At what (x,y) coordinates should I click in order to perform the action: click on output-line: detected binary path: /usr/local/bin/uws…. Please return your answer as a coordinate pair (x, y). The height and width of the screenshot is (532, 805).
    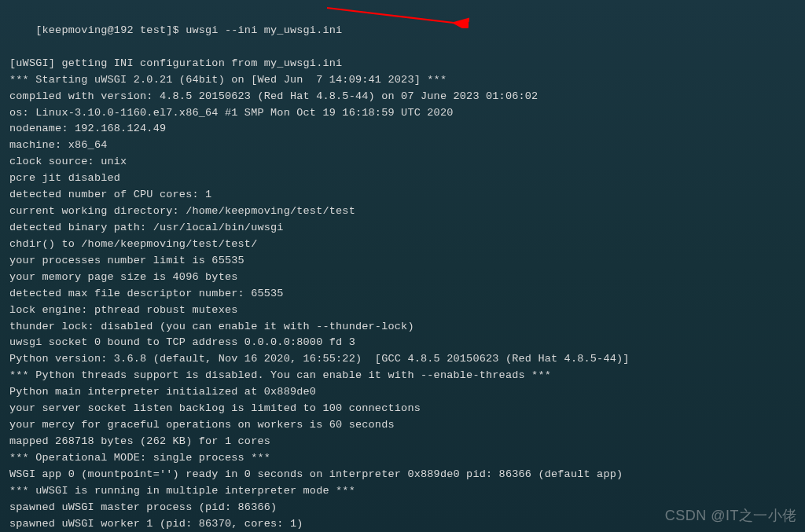
    Looking at the image, I should click on (402, 228).